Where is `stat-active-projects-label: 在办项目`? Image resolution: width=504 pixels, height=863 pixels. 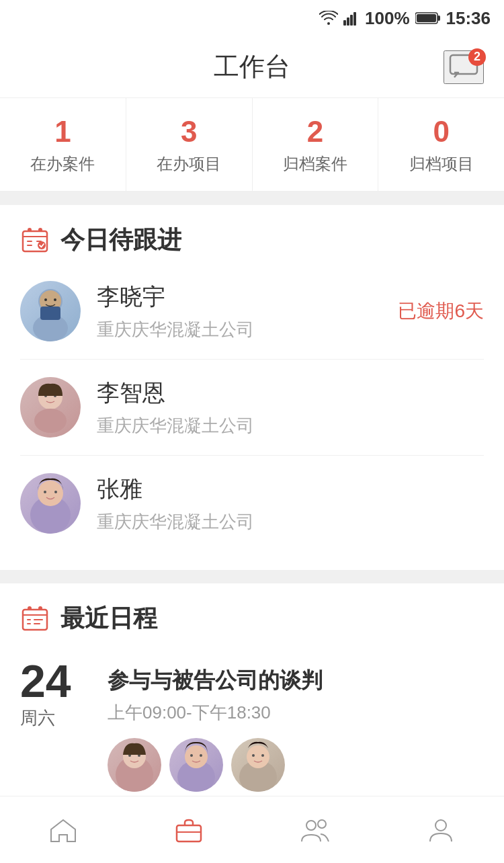 stat-active-projects-label: 在办项目 is located at coordinates (189, 164).